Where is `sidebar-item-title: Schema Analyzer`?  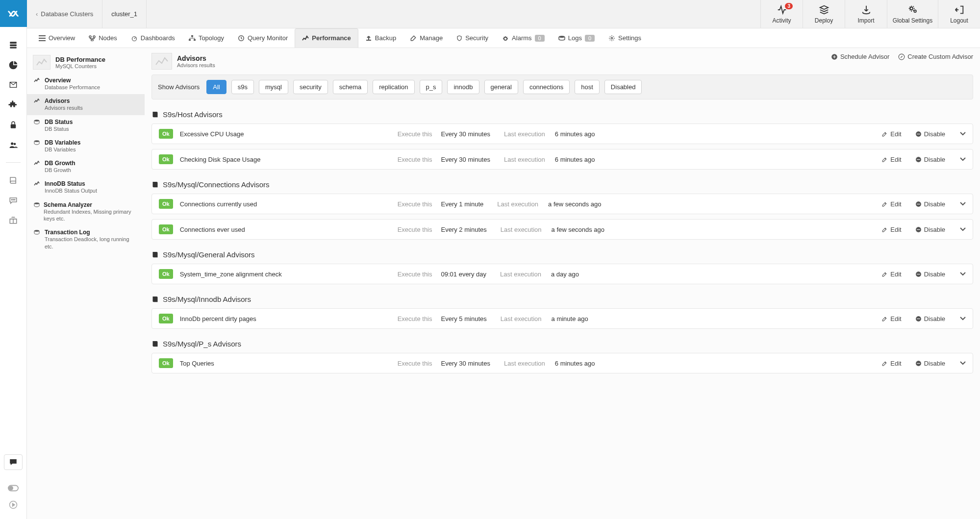
sidebar-item-title: Schema Analyzer is located at coordinates (91, 205).